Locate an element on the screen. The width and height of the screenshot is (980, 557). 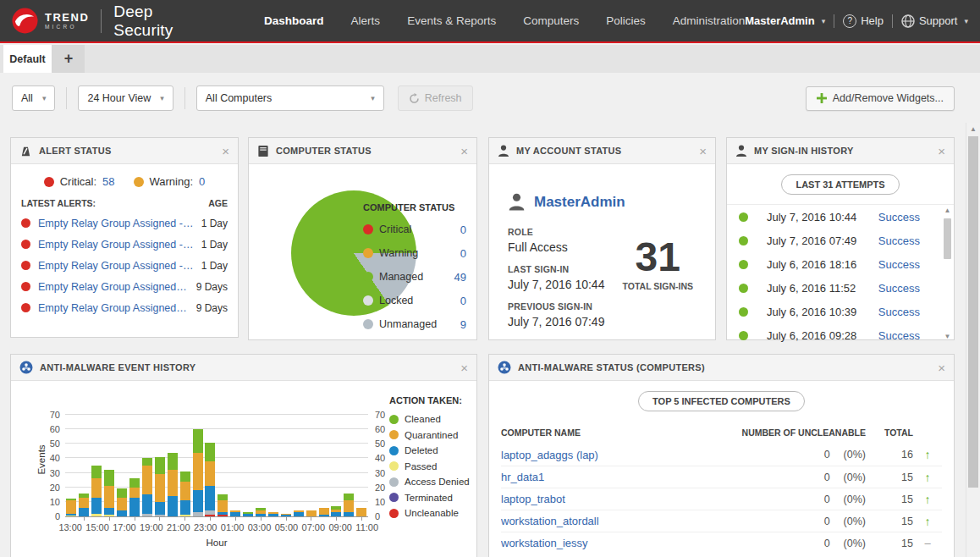
warning-count-link: 0 is located at coordinates (201, 181).